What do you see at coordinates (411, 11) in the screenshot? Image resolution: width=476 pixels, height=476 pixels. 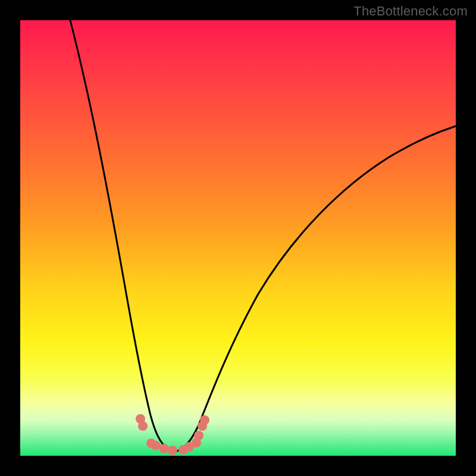 I see `watermark-text: TheBottleneck.com` at bounding box center [411, 11].